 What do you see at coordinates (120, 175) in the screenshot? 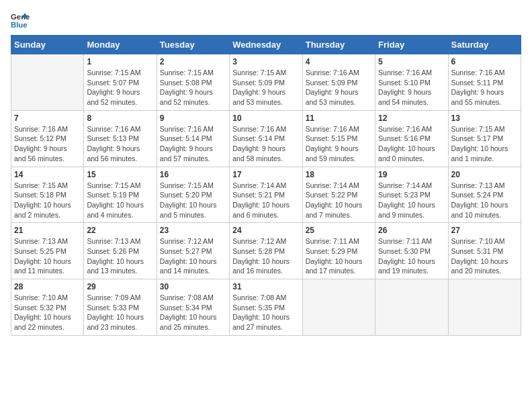
I see `day-number: 15` at bounding box center [120, 175].